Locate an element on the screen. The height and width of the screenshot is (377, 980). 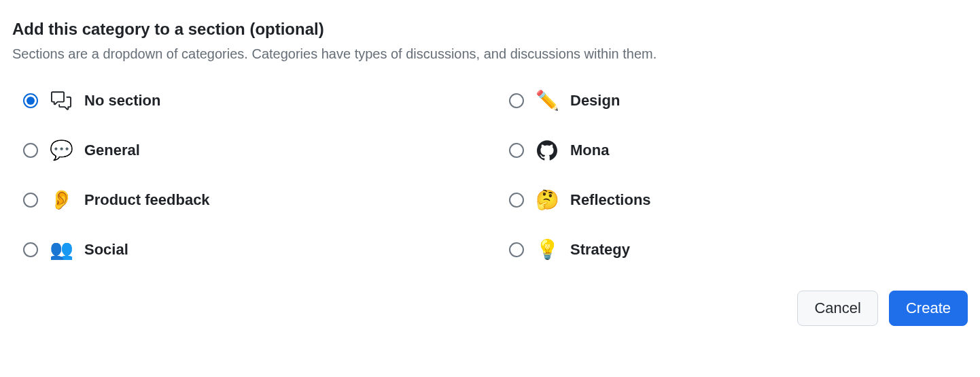
section-option-general: 💬 General is located at coordinates (253, 150).